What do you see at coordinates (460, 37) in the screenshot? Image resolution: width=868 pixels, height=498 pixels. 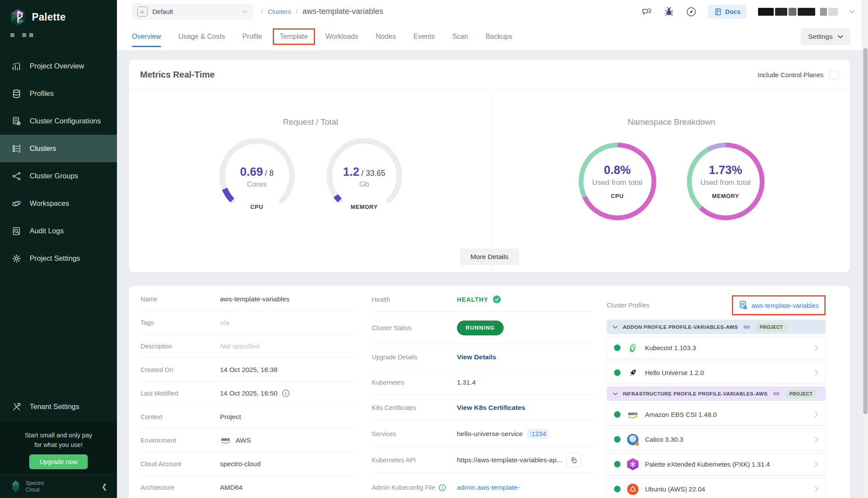 I see `tab-scan: Scan` at bounding box center [460, 37].